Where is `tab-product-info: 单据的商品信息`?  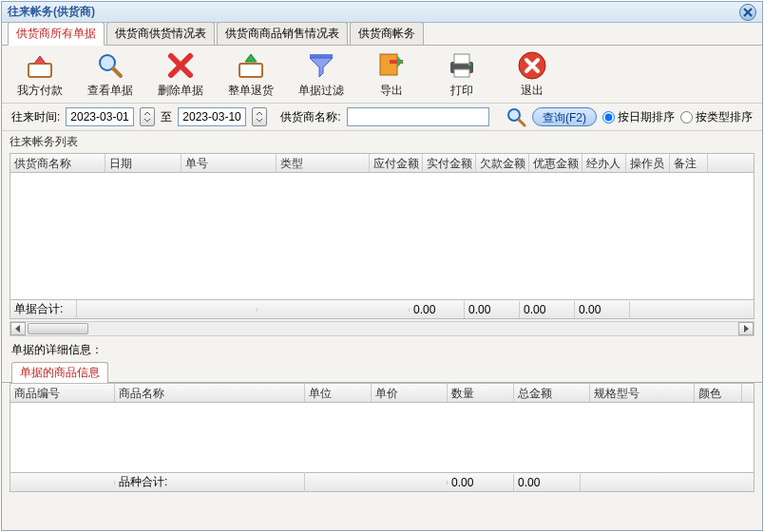
tab-product-info: 单据的商品信息 is located at coordinates (60, 372).